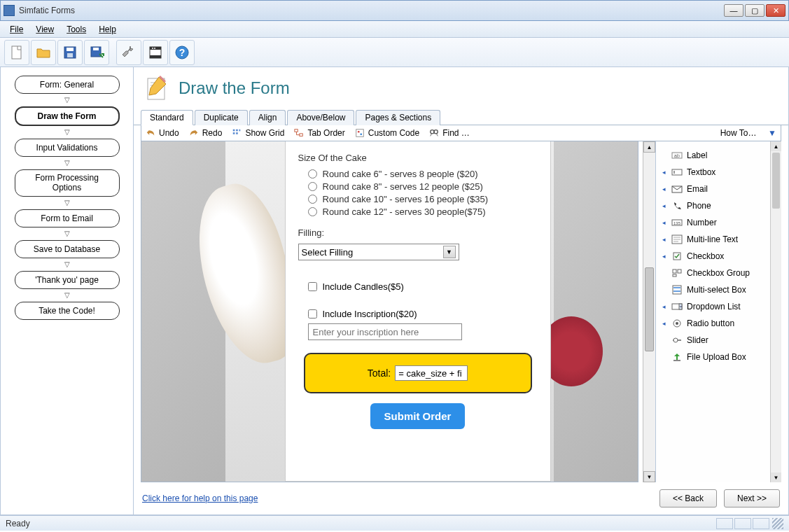 The height and width of the screenshot is (532, 789). I want to click on multiline-icon, so click(677, 239).